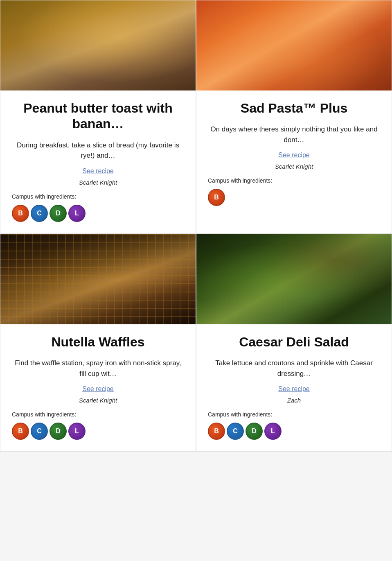  I want to click on campus-badge-B-peanut-butter-toast: B, so click(20, 213).